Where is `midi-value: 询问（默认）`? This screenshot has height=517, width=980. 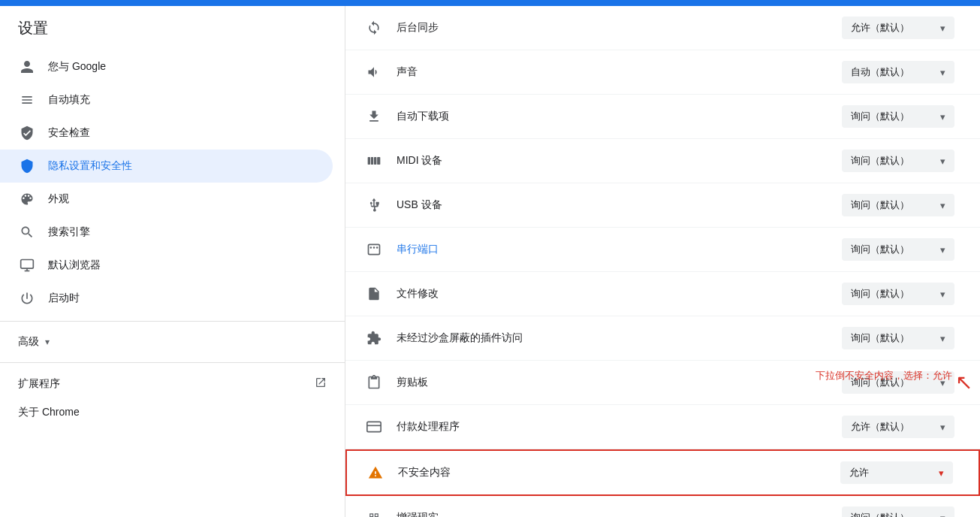 midi-value: 询问（默认） is located at coordinates (880, 161).